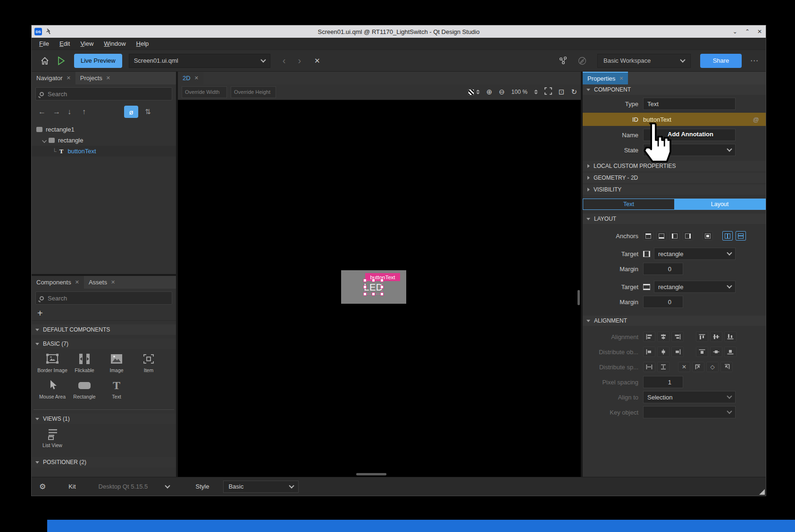 The image size is (795, 532). Describe the element at coordinates (104, 419) in the screenshot. I see `section-views: VIEWS (1)` at that location.